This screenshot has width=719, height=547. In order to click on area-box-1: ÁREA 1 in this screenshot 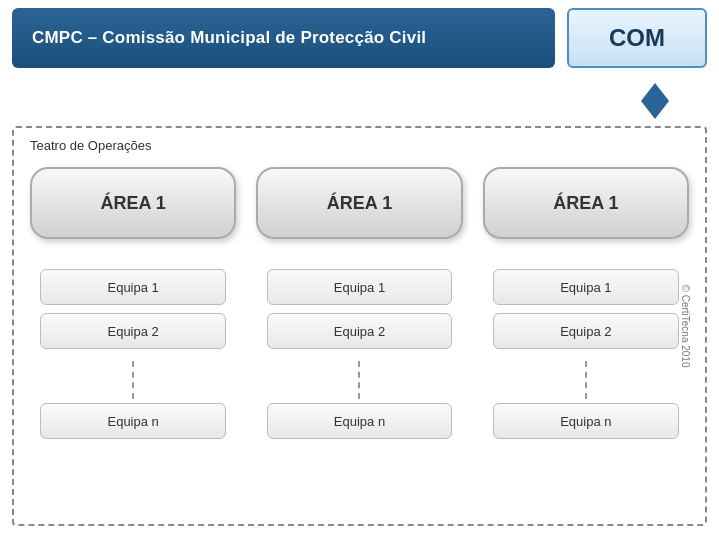, I will do `click(133, 203)`.